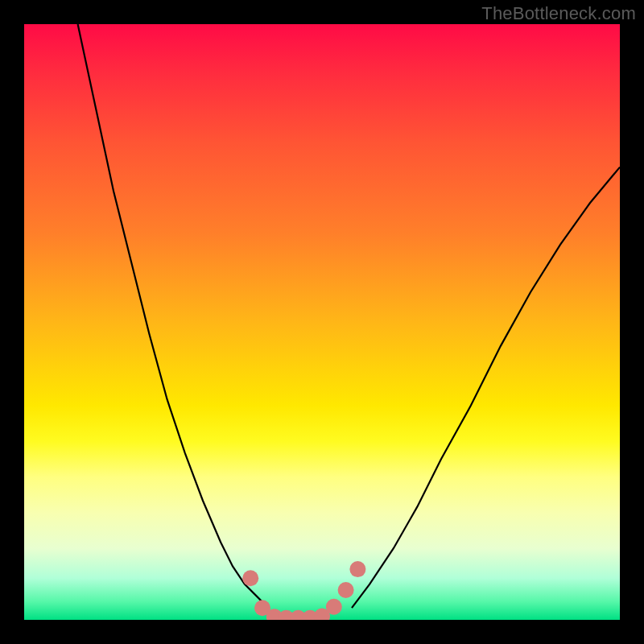 This screenshot has width=644, height=644. Describe the element at coordinates (304, 591) in the screenshot. I see `valley-markers` at that location.